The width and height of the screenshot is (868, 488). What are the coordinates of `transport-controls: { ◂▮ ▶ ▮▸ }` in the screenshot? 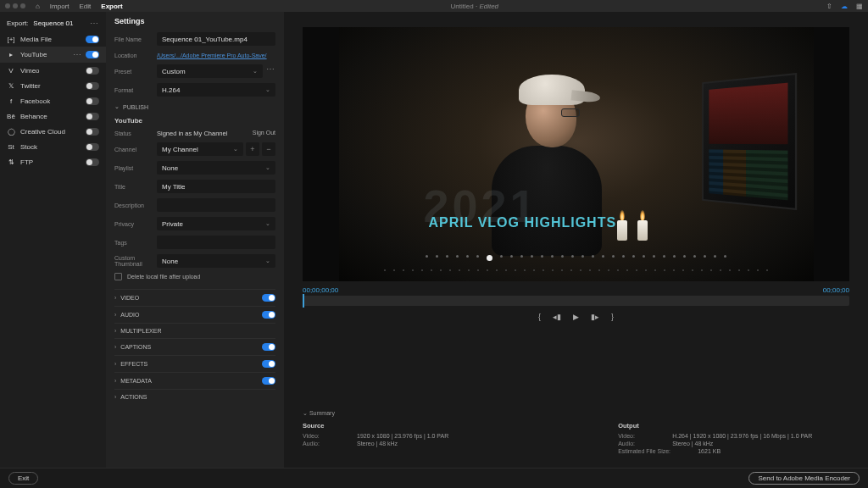 It's located at (576, 317).